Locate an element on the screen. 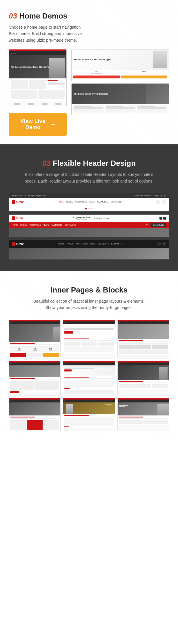  header1-nav: HOME PAGES PORTFOLIO BLOG ELEMENTS CONTA… is located at coordinates (90, 202).